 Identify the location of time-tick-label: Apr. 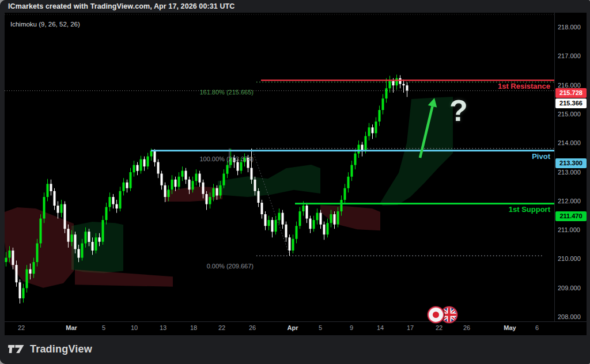
(293, 328).